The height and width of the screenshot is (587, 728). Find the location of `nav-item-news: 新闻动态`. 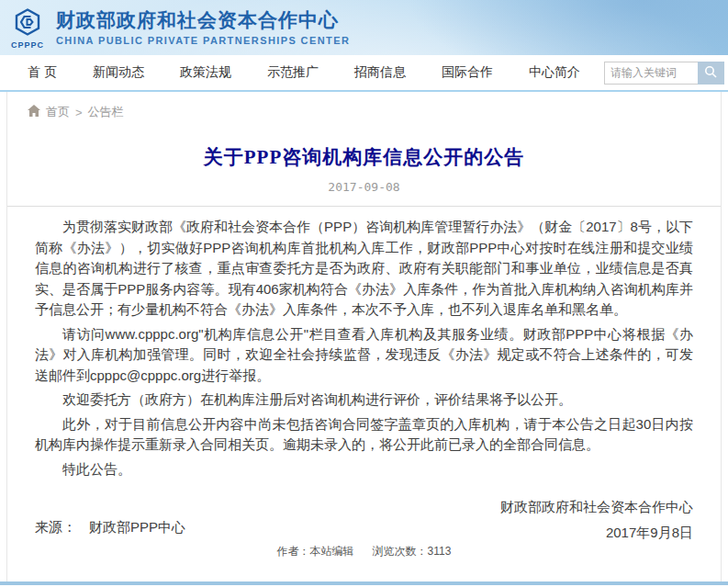

nav-item-news: 新闻动态 is located at coordinates (118, 73).